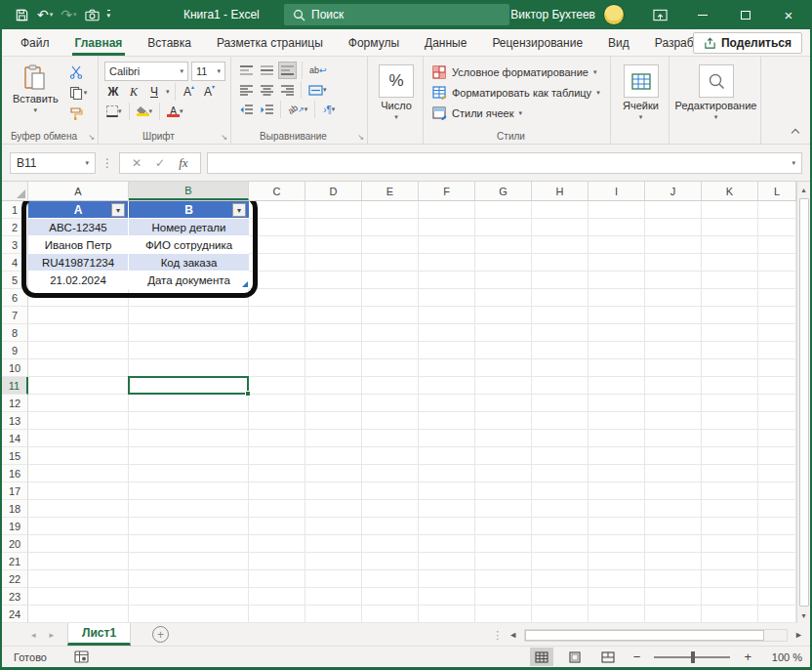 Image resolution: width=812 pixels, height=670 pixels. Describe the element at coordinates (334, 191) in the screenshot. I see `column-header-D: D` at that location.